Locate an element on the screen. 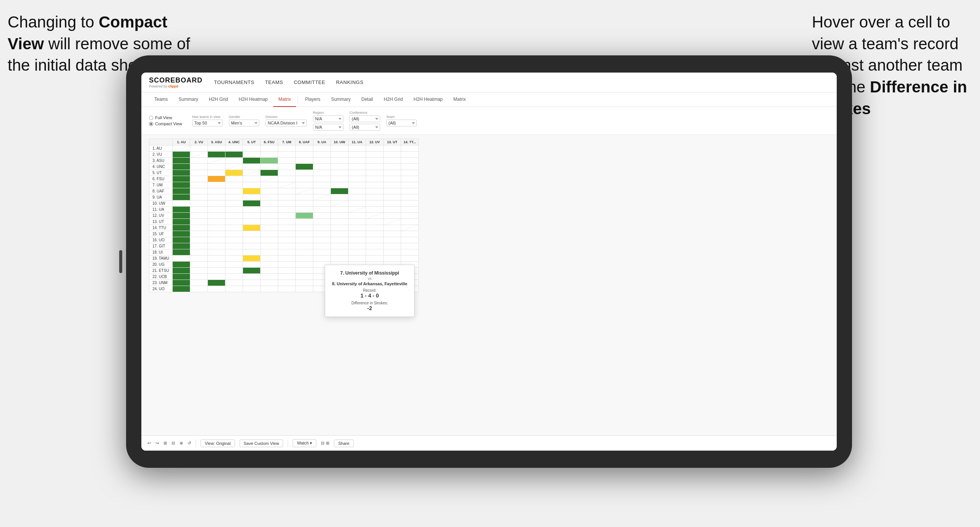  table-row: 15. UF is located at coordinates (284, 234).